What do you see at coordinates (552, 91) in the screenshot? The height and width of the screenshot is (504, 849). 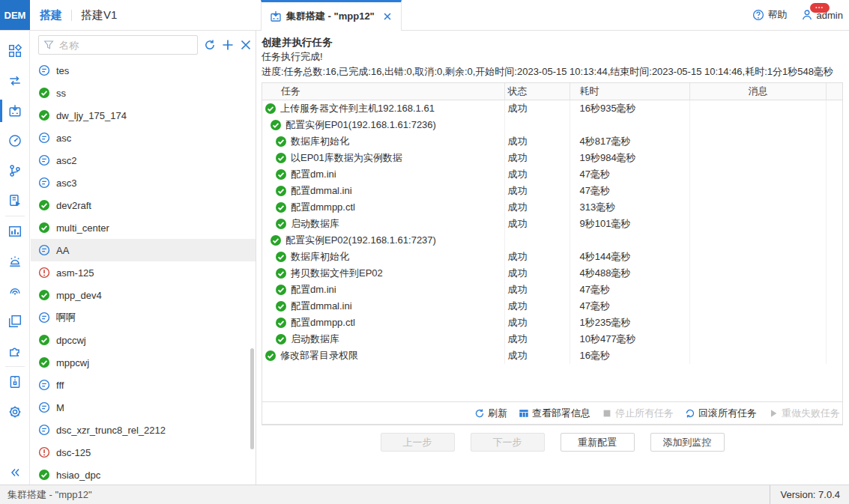 I see `table-header: 任务 状态 耗时 消息` at bounding box center [552, 91].